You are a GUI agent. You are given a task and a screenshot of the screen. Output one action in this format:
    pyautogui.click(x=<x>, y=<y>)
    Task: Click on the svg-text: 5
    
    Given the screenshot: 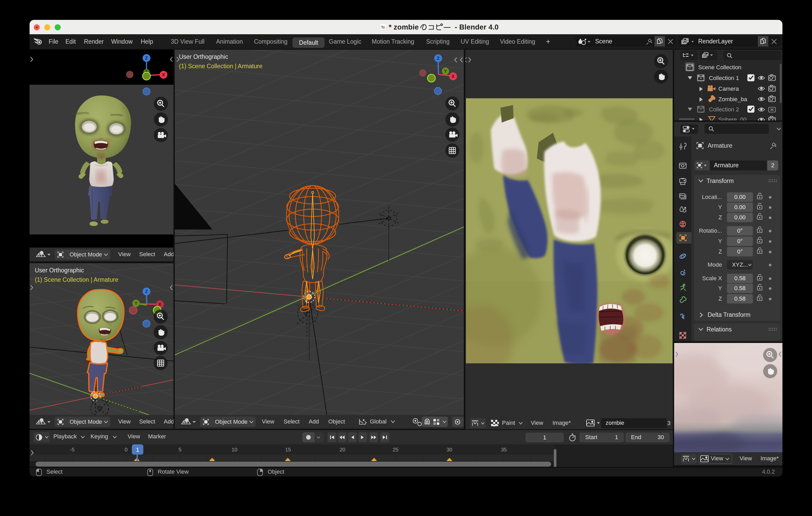 What is the action you would take?
    pyautogui.click(x=180, y=450)
    